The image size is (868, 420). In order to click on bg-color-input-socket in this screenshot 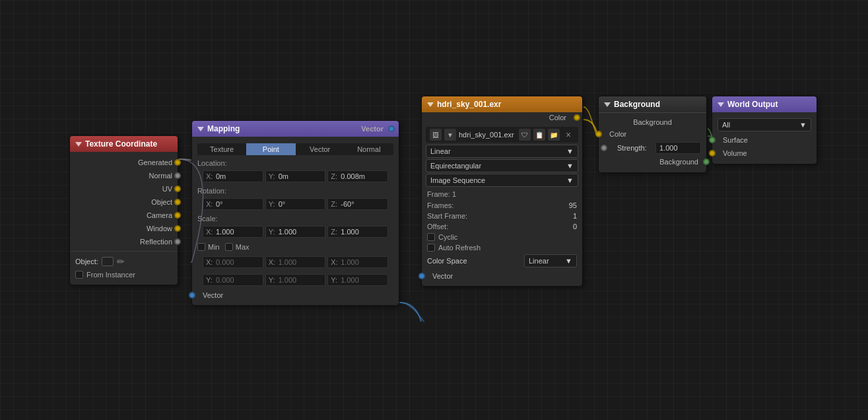, I will do `click(599, 134)`.